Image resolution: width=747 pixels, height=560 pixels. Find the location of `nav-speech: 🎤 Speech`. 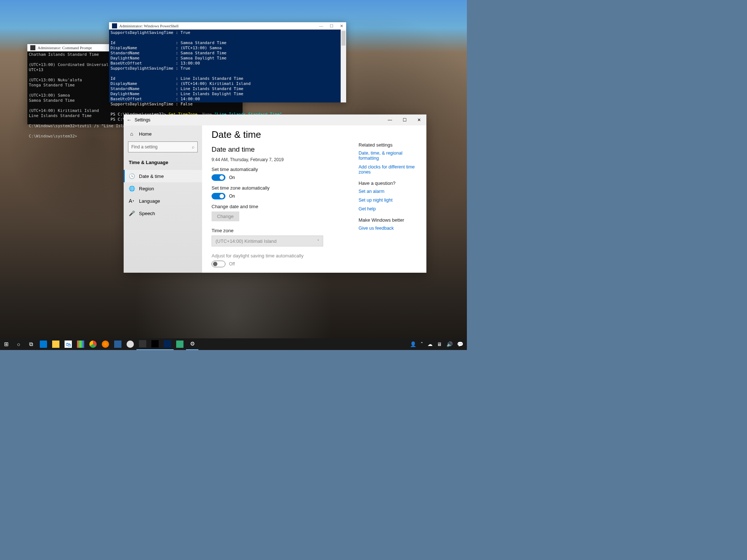

nav-speech: 🎤 Speech is located at coordinates (163, 213).